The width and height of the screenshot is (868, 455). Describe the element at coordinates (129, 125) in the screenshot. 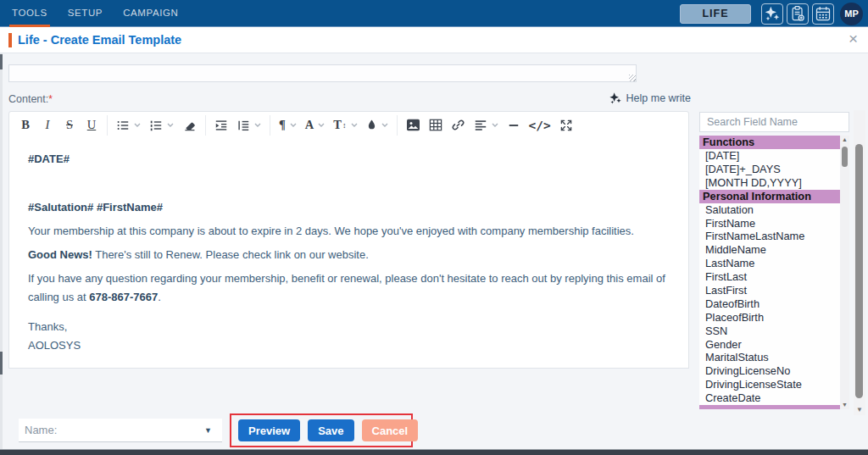

I see `bullet-list-button` at that location.